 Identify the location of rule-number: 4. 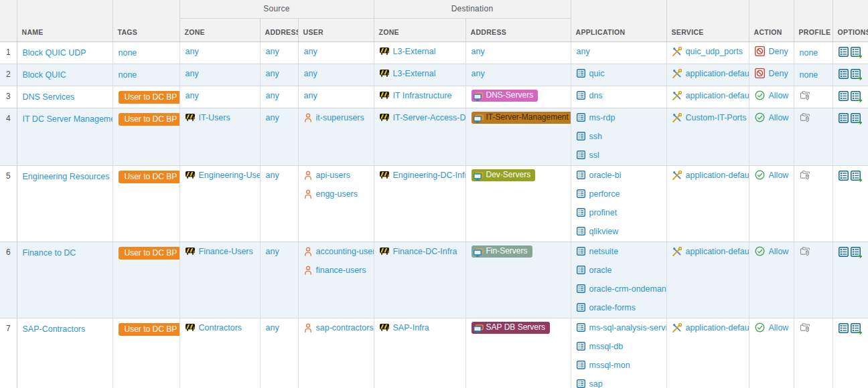
(8, 136).